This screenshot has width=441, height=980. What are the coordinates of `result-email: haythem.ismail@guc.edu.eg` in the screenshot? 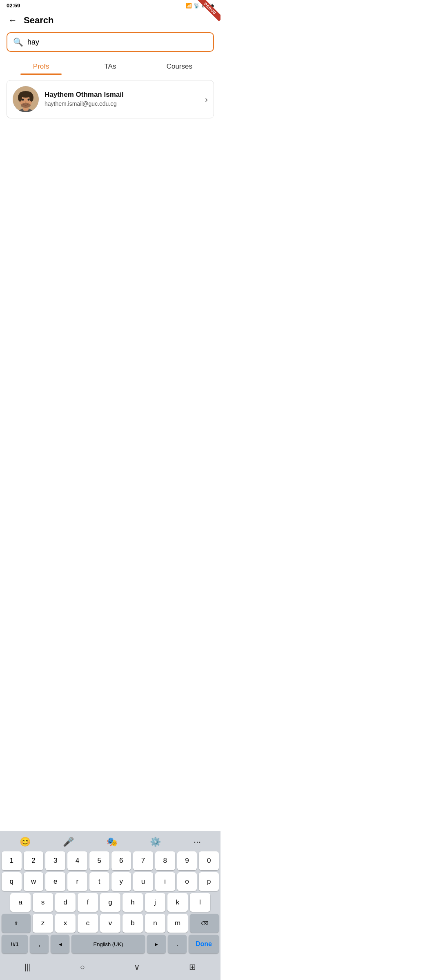 It's located at (122, 104).